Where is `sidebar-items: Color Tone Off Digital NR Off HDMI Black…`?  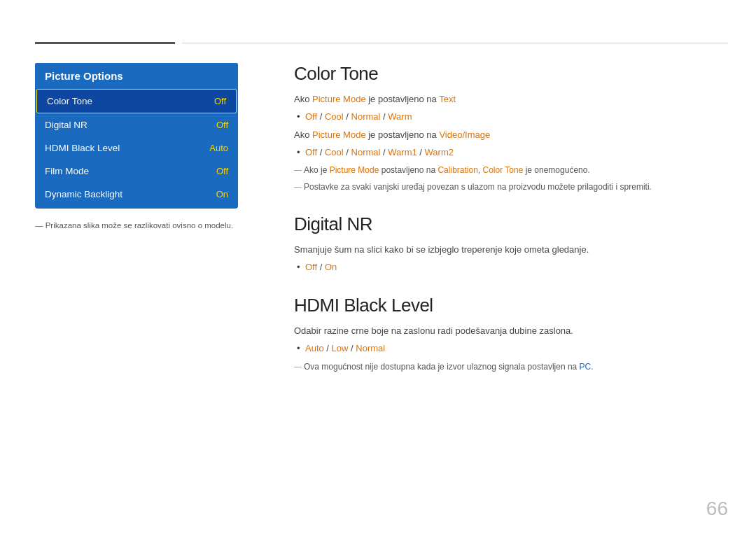 sidebar-items: Color Tone Off Digital NR Off HDMI Black… is located at coordinates (136, 148).